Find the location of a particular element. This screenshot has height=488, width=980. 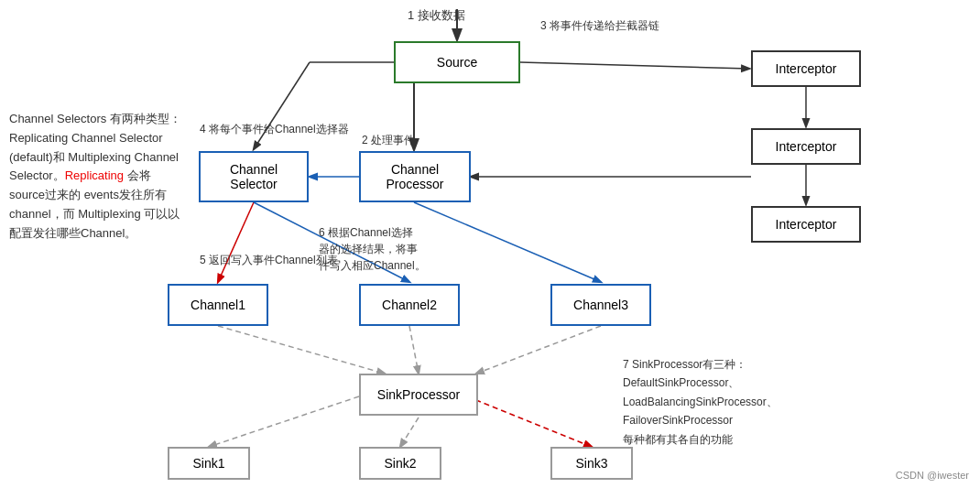

interceptor3-box: Interceptor is located at coordinates (806, 224).